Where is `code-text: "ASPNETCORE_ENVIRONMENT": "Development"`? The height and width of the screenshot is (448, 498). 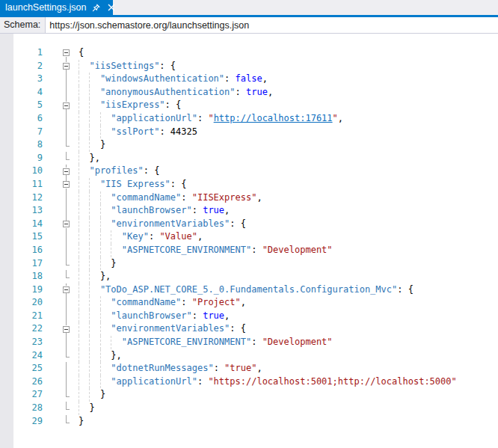 code-text: "ASPNETCORE_ENVIRONMENT": "Development" is located at coordinates (289, 251).